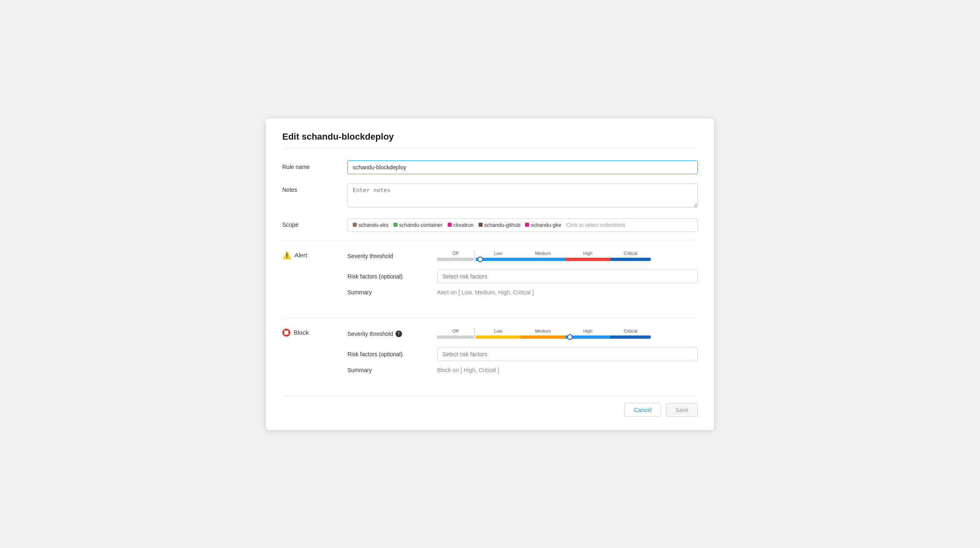 The width and height of the screenshot is (980, 548). Describe the element at coordinates (475, 256) in the screenshot. I see `sev-divider-alert` at that location.